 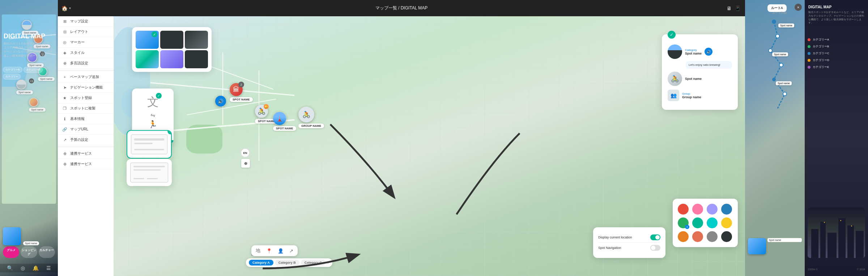 What do you see at coordinates (727, 209) in the screenshot?
I see `color-swatch-blue` at bounding box center [727, 209].